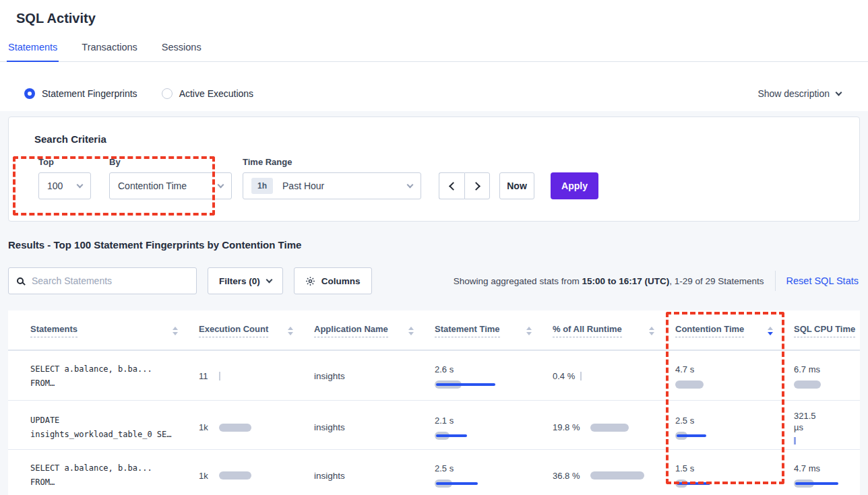  I want to click on table-row: UPDATEinsights_workload_table_0 SE… 1k i…, so click(434, 426).